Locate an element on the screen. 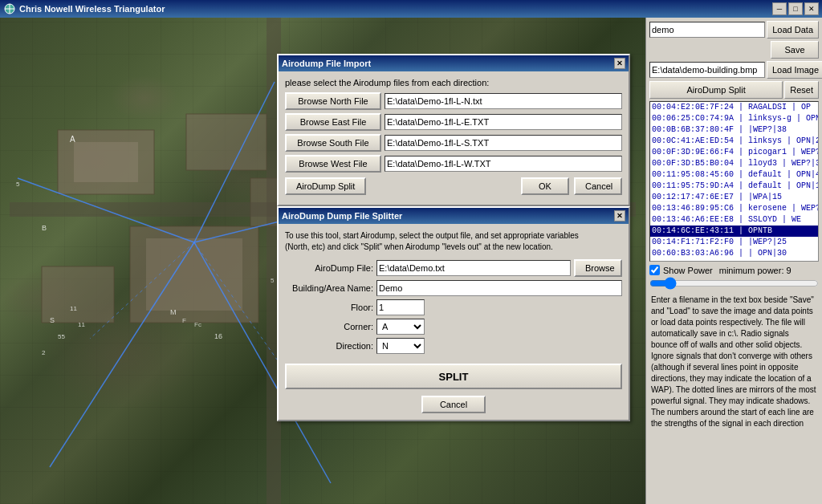 This screenshot has height=504, width=822. floor-label: Floor: is located at coordinates (329, 307).